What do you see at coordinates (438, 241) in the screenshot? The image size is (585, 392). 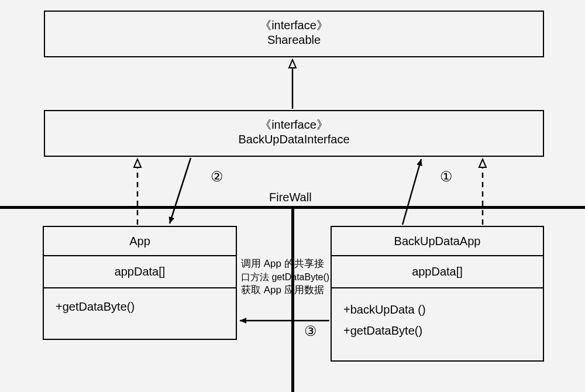 I see `backup-name: BackUpDataApp` at bounding box center [438, 241].